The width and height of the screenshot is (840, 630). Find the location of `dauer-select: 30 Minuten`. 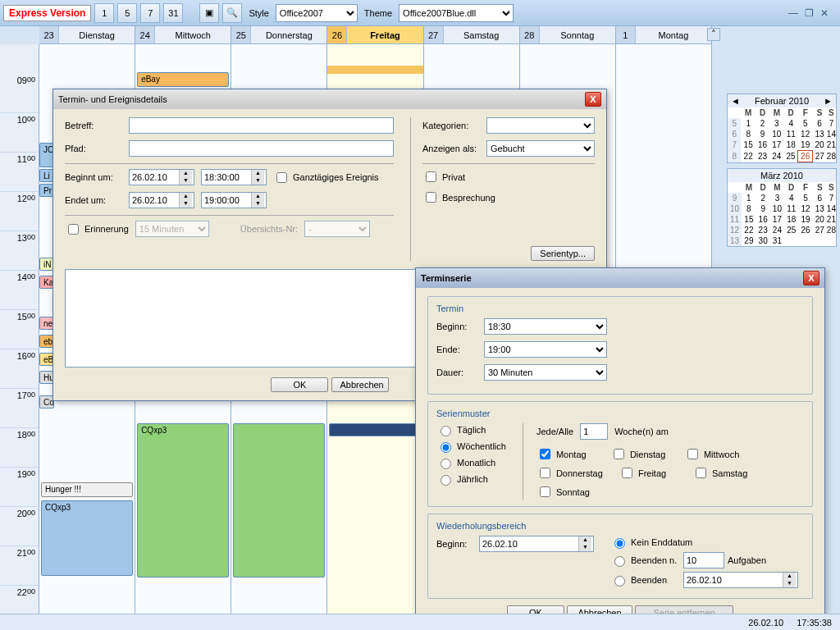

dauer-select: 30 Minuten is located at coordinates (546, 372).